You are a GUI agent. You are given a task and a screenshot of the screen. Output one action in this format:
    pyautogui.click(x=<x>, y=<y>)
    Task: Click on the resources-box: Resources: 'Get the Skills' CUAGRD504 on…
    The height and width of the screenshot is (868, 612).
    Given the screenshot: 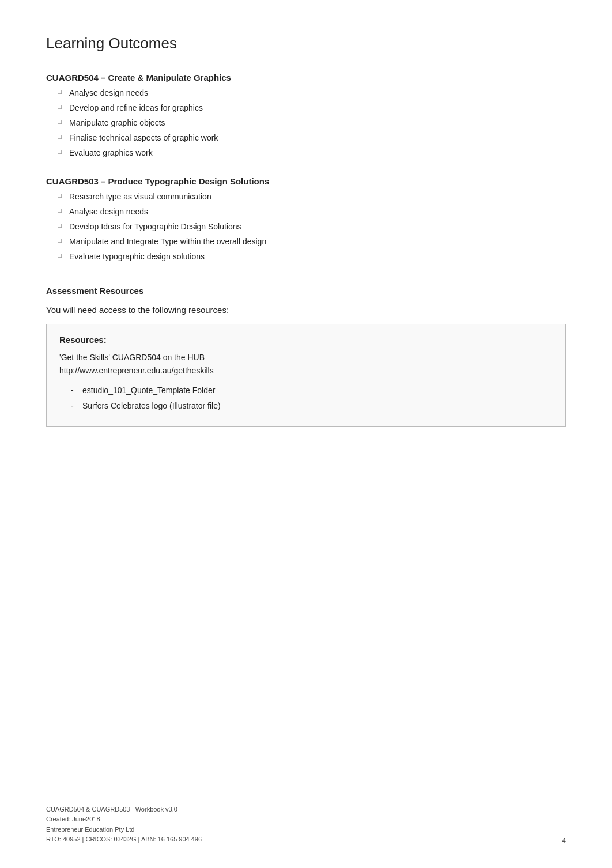 What is the action you would take?
    pyautogui.click(x=306, y=375)
    